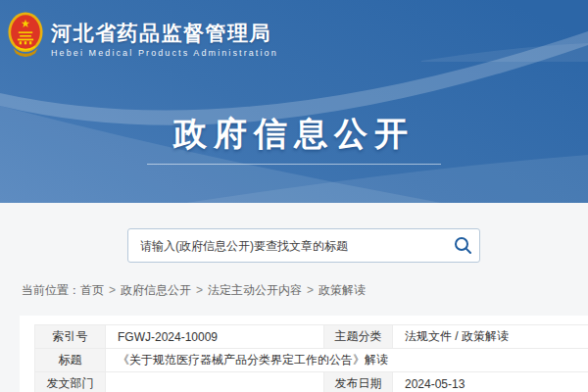 This screenshot has height=392, width=588. Describe the element at coordinates (165, 53) in the screenshot. I see `agency-title-en: Hebei Medical Products Administration` at that location.